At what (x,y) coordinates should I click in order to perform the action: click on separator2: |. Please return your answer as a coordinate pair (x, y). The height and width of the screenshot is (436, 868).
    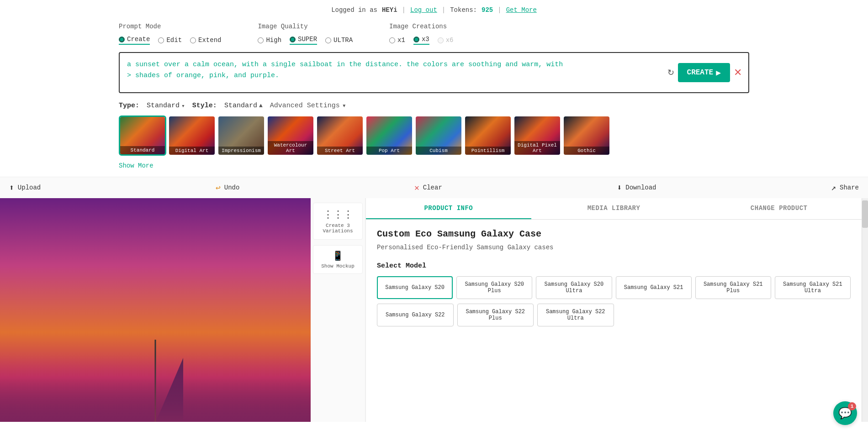
    Looking at the image, I should click on (444, 10).